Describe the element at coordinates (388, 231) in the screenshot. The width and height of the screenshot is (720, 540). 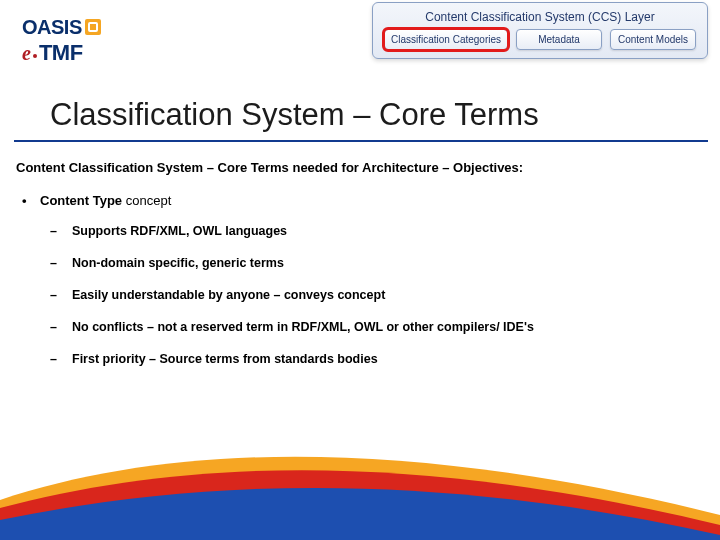
I see `sub-bullet: Supports RDF/XML, OWL languages` at that location.